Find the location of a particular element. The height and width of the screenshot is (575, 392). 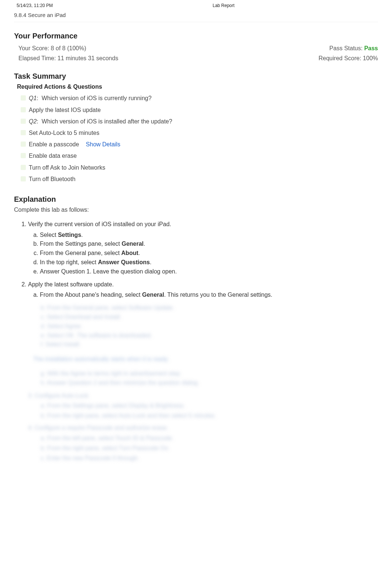

elapsed-text: Elapsed Time: 11 minutes 31 seconds is located at coordinates (66, 58).